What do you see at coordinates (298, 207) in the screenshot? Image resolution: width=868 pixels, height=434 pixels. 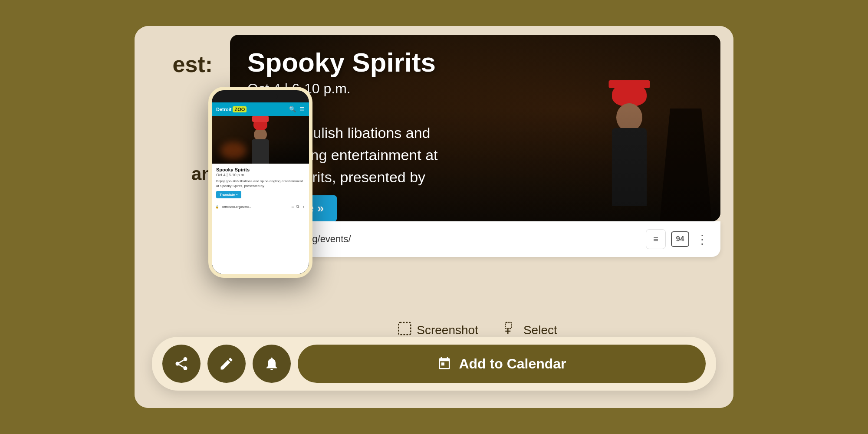 I see `phone-tabs-icon: ⧉` at bounding box center [298, 207].